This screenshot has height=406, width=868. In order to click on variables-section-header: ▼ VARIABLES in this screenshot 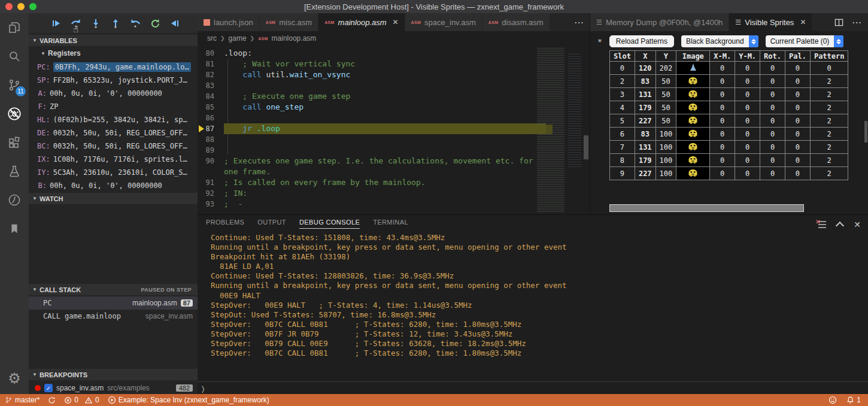, I will do `click(113, 41)`.